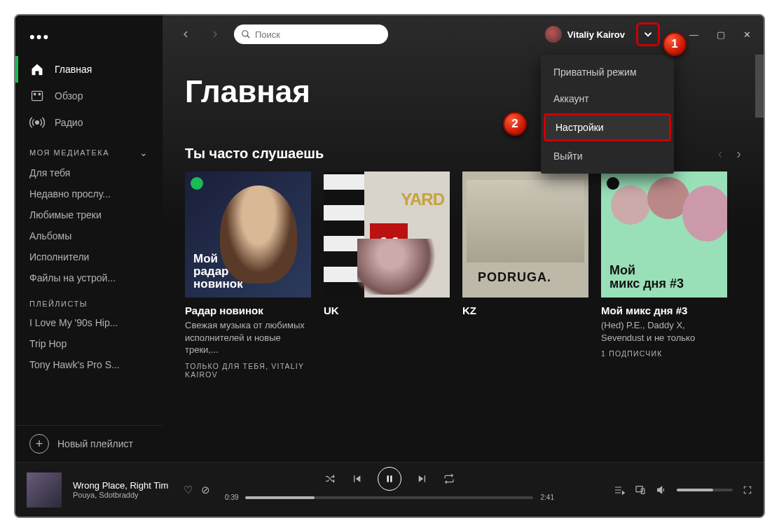  What do you see at coordinates (694, 35) in the screenshot?
I see `window-minimize: —` at bounding box center [694, 35].